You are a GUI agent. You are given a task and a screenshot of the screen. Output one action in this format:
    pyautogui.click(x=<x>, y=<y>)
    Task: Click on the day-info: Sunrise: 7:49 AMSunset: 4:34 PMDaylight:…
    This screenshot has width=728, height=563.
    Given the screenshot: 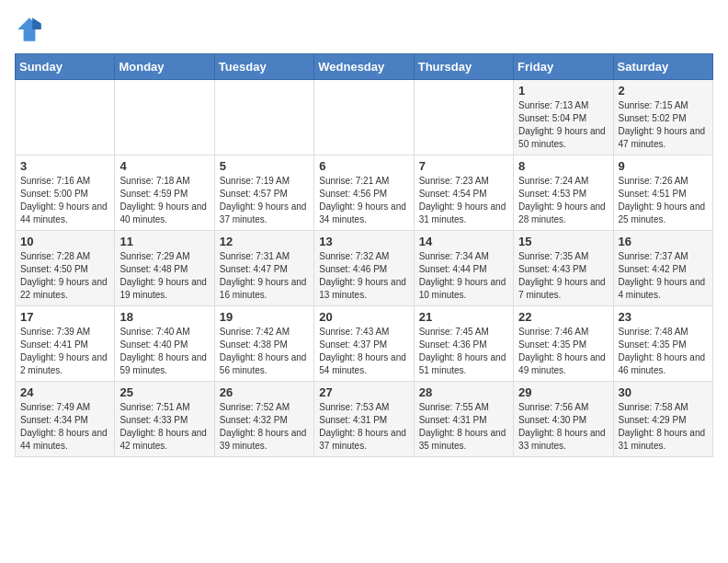 What is the action you would take?
    pyautogui.click(x=64, y=427)
    